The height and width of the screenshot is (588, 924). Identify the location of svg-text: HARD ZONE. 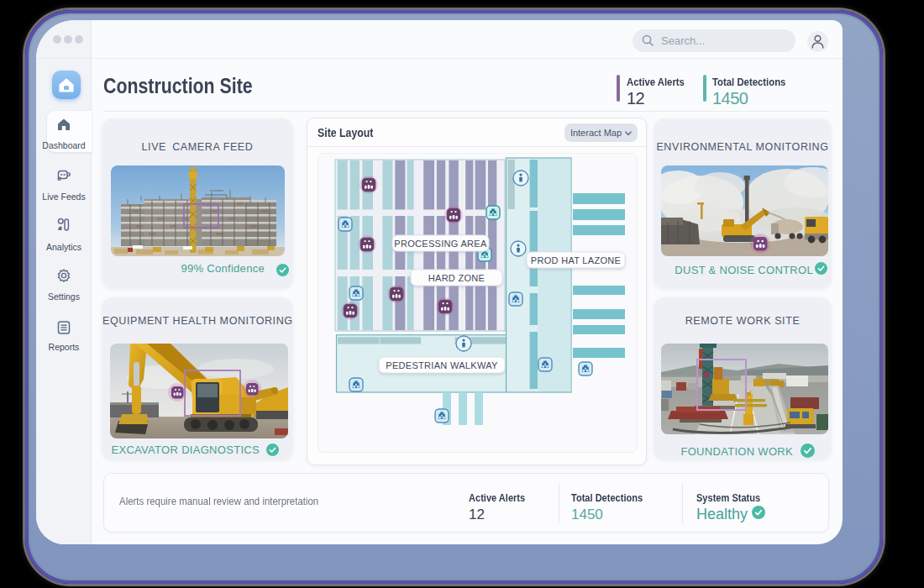
(457, 278).